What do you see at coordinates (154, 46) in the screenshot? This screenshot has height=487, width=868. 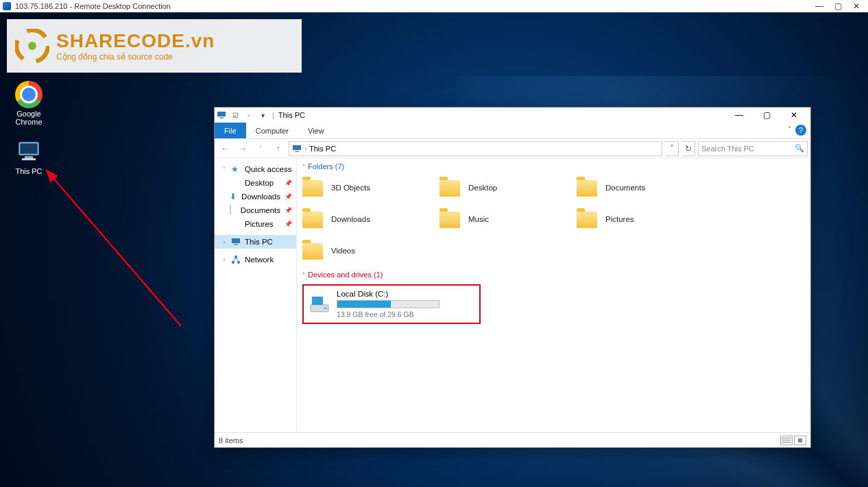 I see `sharecode-watermark: SHARECODE.vn Cộng đồng chia sẻ source co…` at bounding box center [154, 46].